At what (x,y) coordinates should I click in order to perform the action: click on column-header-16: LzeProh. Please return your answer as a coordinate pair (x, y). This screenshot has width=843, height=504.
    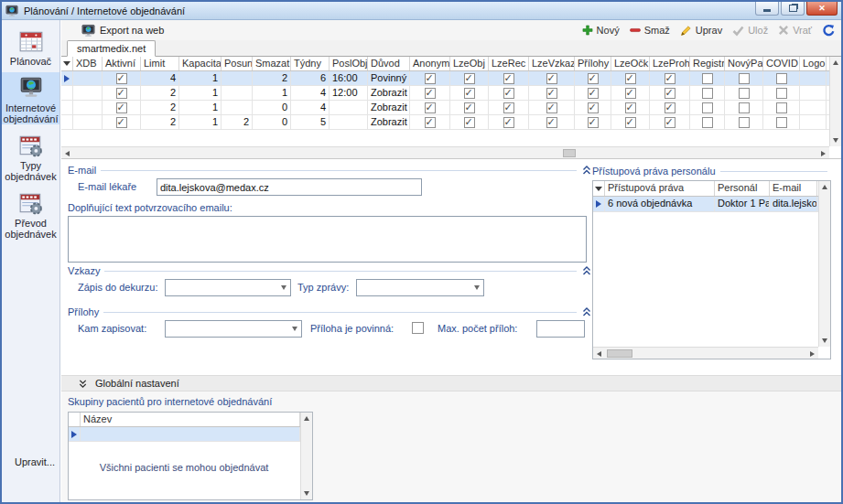
    Looking at the image, I should click on (670, 64).